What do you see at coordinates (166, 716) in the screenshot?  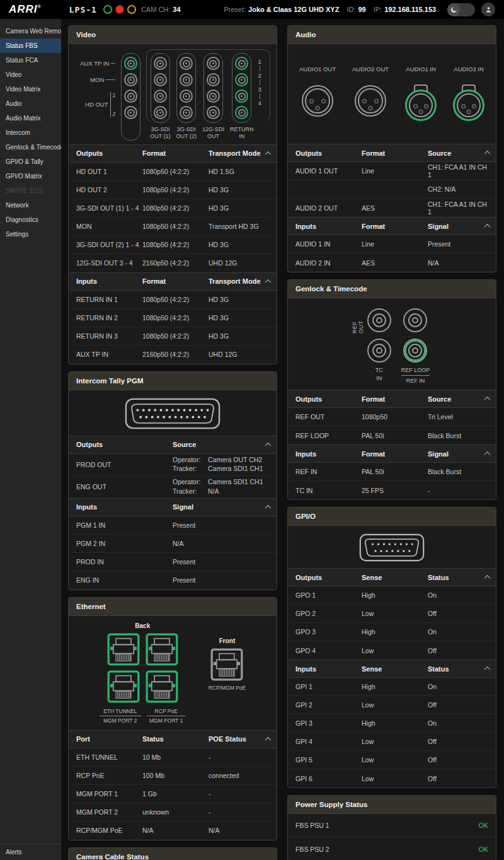 I see `port-label-right: RCP PoEMGM PORT 1` at bounding box center [166, 716].